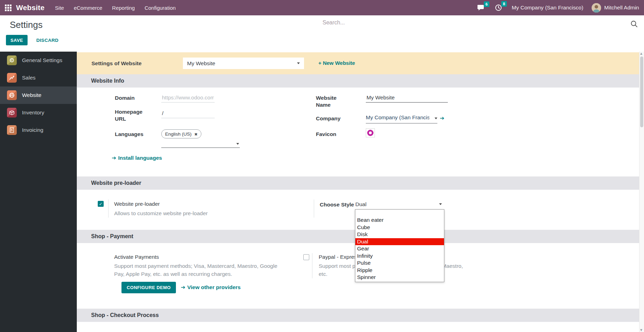  Describe the element at coordinates (182, 134) in the screenshot. I see `language-tag: English (US)` at that location.